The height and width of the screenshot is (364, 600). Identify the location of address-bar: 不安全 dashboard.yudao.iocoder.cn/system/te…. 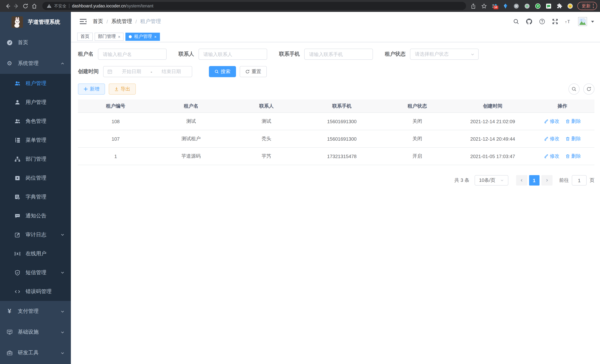
(254, 6).